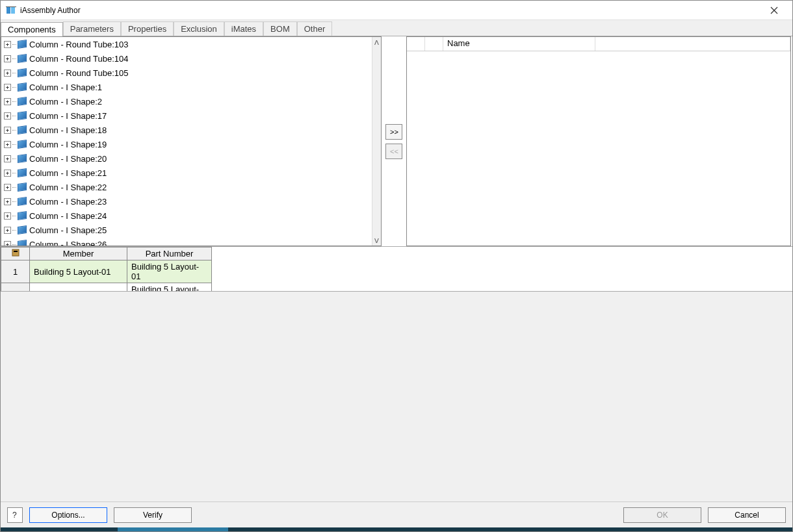  What do you see at coordinates (11, 10) in the screenshot?
I see `app-icon` at bounding box center [11, 10].